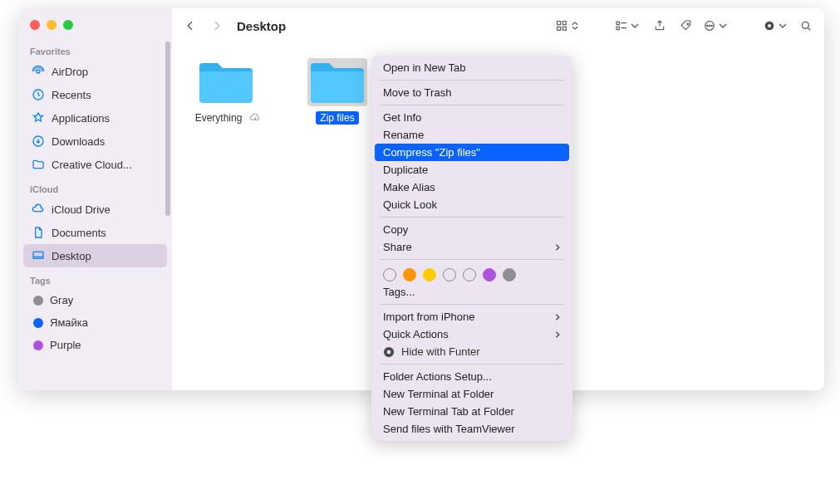 This screenshot has height=504, width=840. Describe the element at coordinates (499, 26) in the screenshot. I see `toolbar: Desktop` at that location.